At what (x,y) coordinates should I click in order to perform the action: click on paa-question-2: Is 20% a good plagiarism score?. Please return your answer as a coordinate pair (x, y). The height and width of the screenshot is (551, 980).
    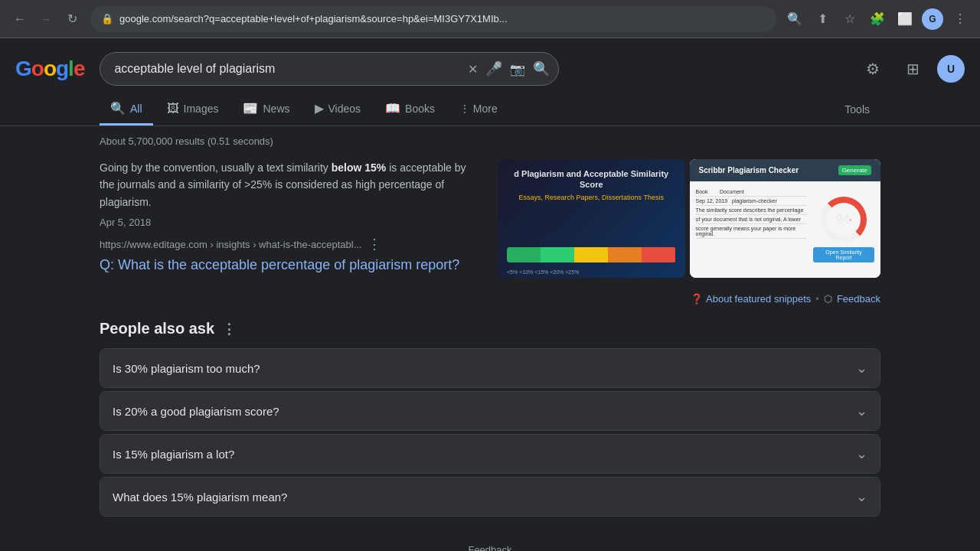
    Looking at the image, I should click on (196, 412).